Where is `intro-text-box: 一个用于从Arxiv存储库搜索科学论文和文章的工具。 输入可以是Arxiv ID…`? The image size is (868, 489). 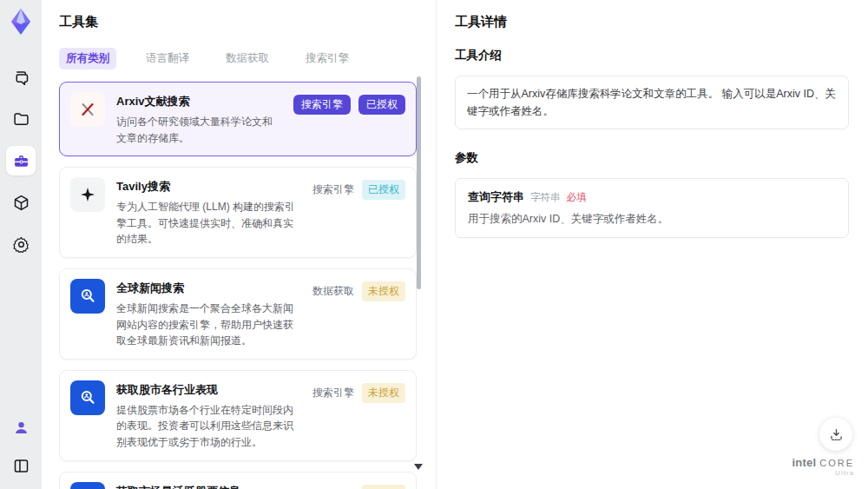
intro-text-box: 一个用于从Arxiv存储库搜索科学论文和文章的工具。 输入可以是Arxiv ID… is located at coordinates (652, 102).